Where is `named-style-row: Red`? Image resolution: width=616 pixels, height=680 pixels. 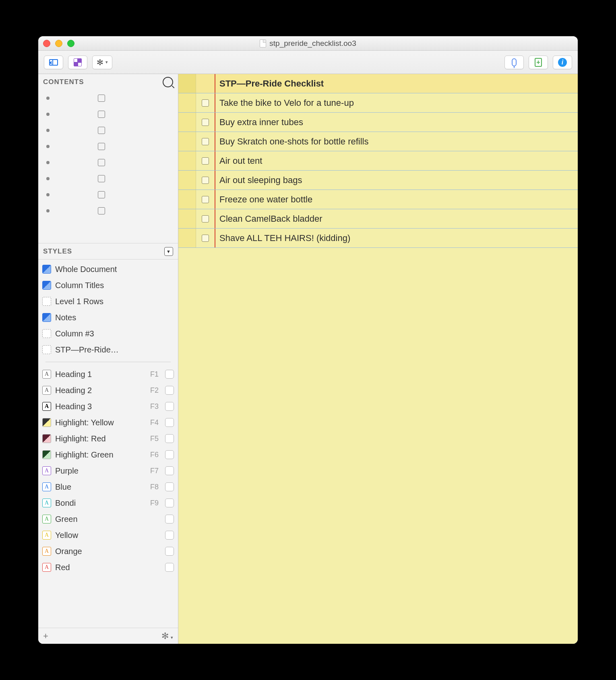
named-style-row: Red is located at coordinates (108, 567).